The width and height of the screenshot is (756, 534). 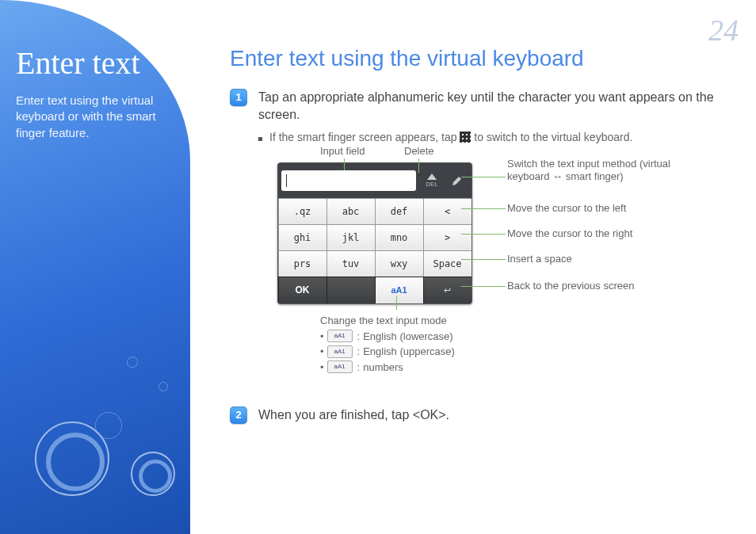 What do you see at coordinates (540, 258) in the screenshot?
I see `label-space: Insert a space` at bounding box center [540, 258].